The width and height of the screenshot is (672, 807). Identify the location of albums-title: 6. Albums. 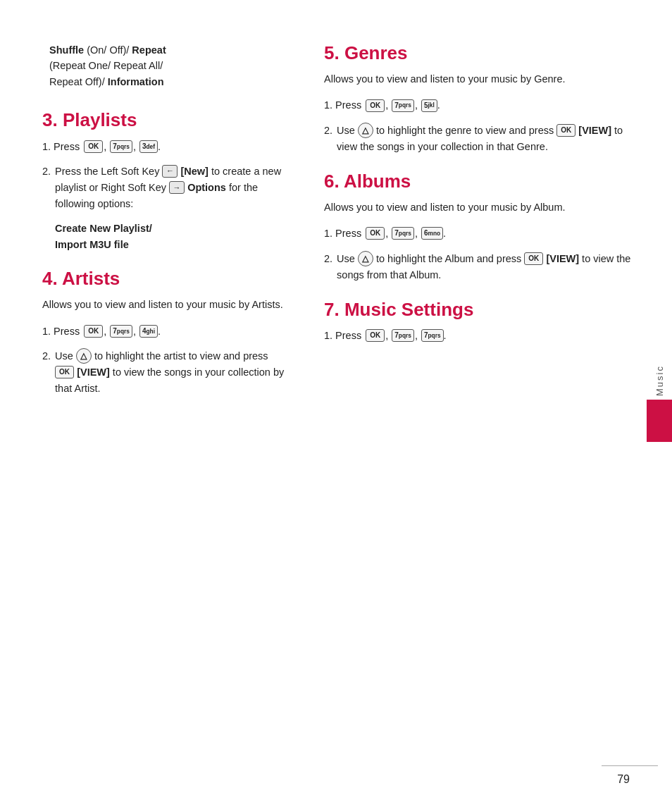
(484, 182).